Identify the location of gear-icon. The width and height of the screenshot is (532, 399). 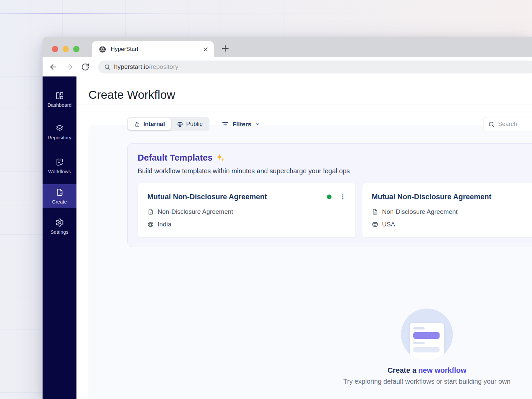
(60, 223).